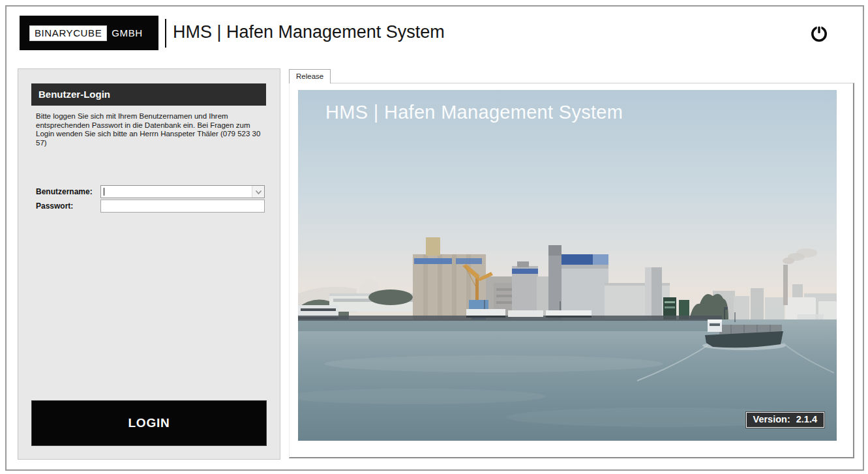 Image resolution: width=868 pixels, height=474 pixels. What do you see at coordinates (183, 192) in the screenshot?
I see `username-combobox` at bounding box center [183, 192].